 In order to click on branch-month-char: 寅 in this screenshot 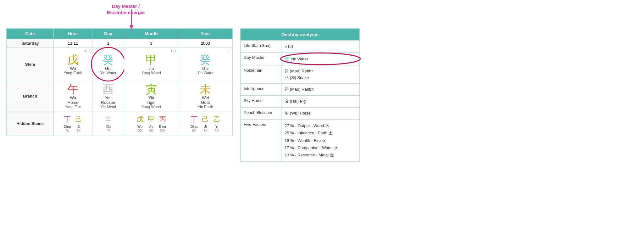, I will do `click(151, 89)`.